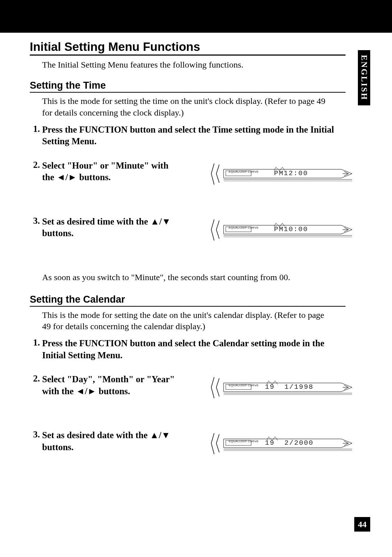  What do you see at coordinates (281, 176) in the screenshot?
I see `lcd-illustration: EQUALIZER CURVE PM12:00` at bounding box center [281, 176].